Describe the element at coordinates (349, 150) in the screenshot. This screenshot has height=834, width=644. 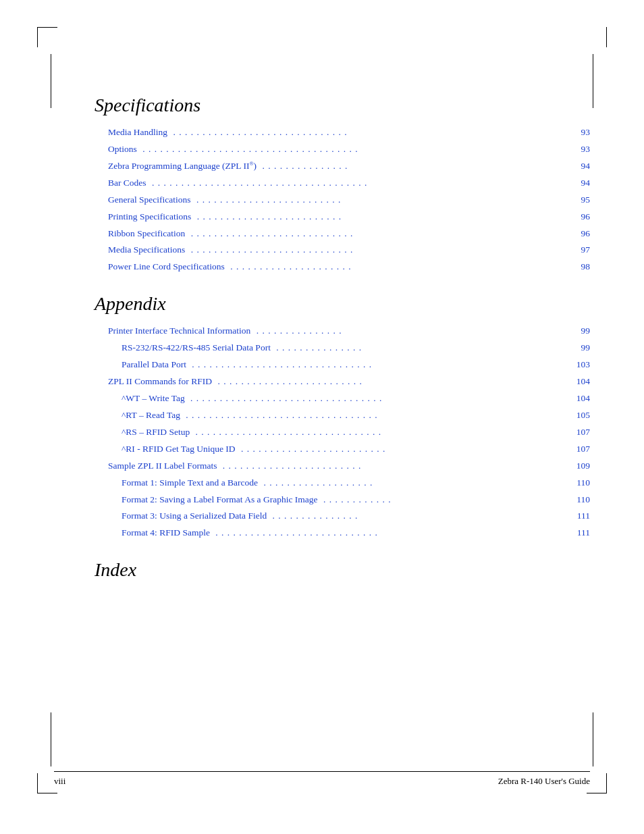
I see `toc-entry-options: Options . . . . . . . . . . . . . . . . …` at that location.